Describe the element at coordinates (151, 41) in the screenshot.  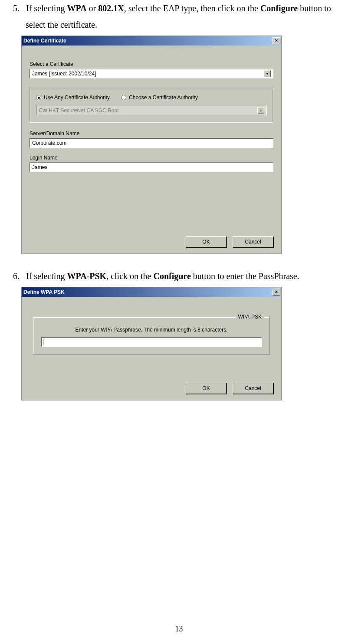
I see `titlebar: Define Certificate ×` at that location.